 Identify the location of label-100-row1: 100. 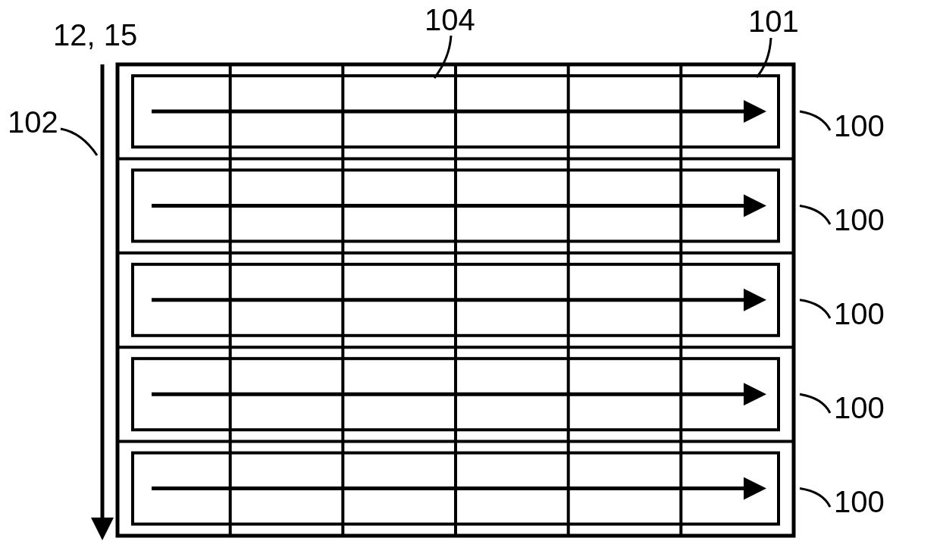
(860, 126).